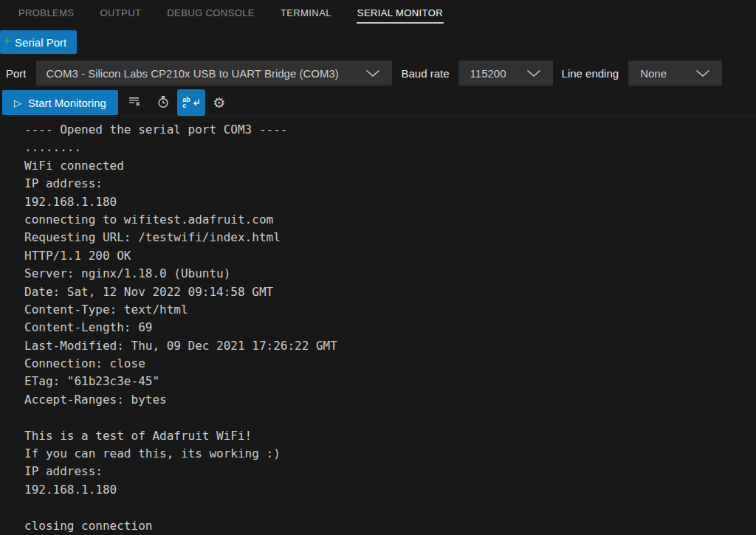  Describe the element at coordinates (390, 454) in the screenshot. I see `terminal-line: If you can read this, its working :)` at that location.